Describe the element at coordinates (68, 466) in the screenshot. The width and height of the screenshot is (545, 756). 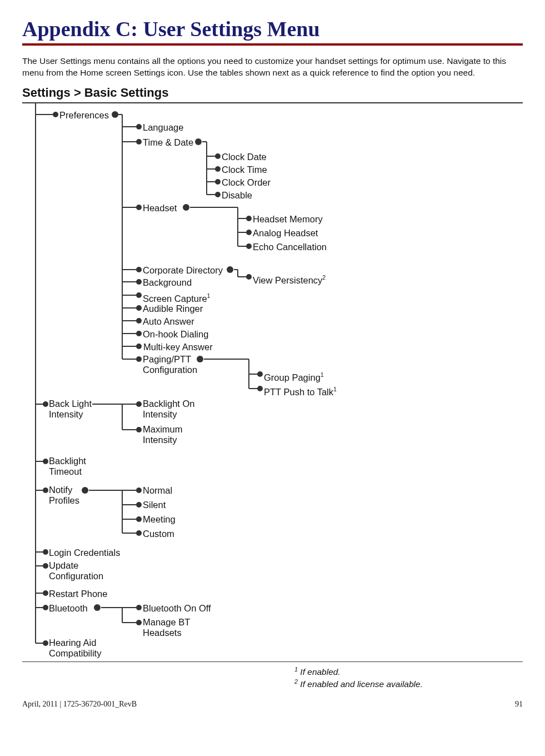
I see `node-backlight-timeout: BacklightTimeout` at that location.